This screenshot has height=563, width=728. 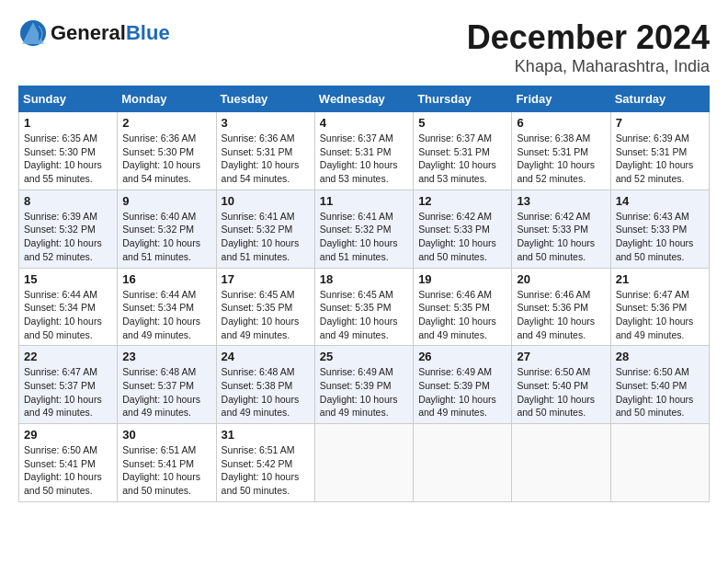 What do you see at coordinates (364, 237) in the screenshot?
I see `day-info: Sunrise: 6:41 AM Sunset: 5:32 PM Dayligh…` at bounding box center [364, 237].